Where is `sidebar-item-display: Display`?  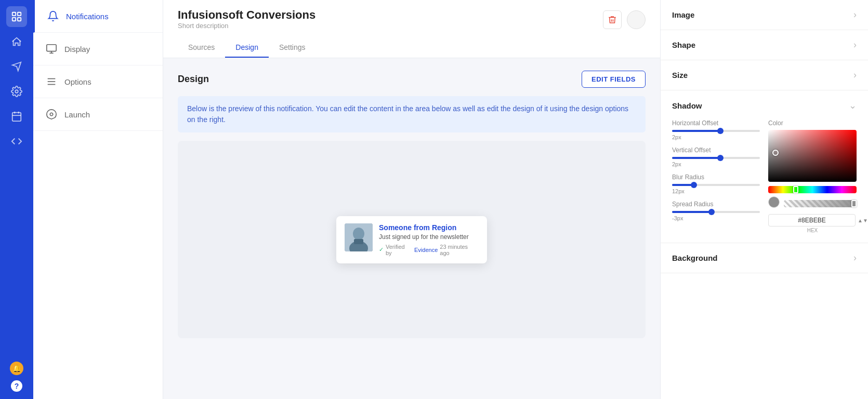
sidebar-item-display: Display is located at coordinates (98, 49).